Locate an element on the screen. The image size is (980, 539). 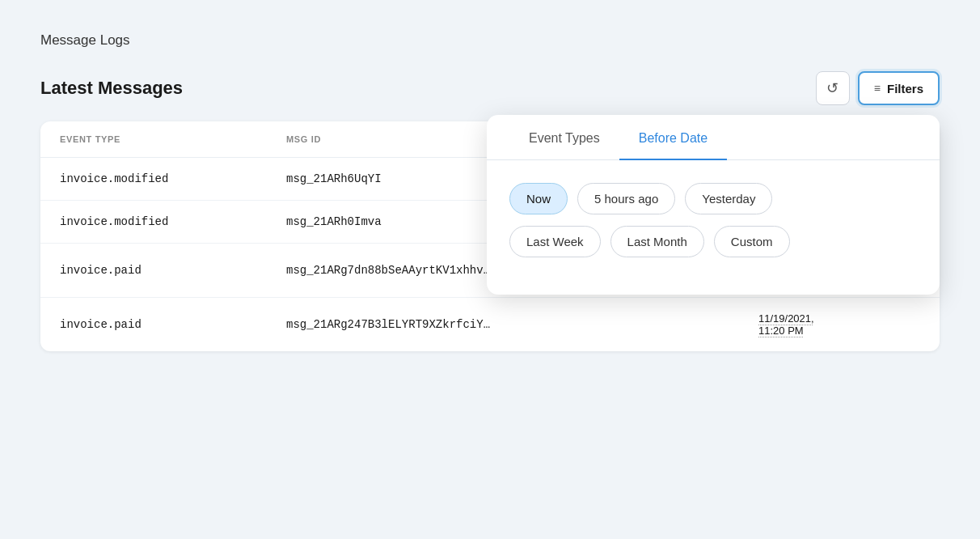
chip-5hours: 5 hours ago is located at coordinates (626, 199).